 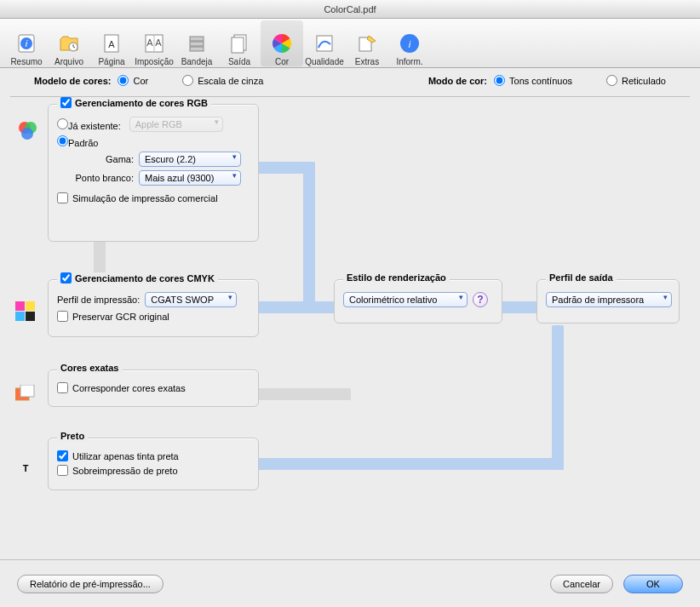 I want to click on toolbar-label: Bandeja, so click(x=198, y=61).